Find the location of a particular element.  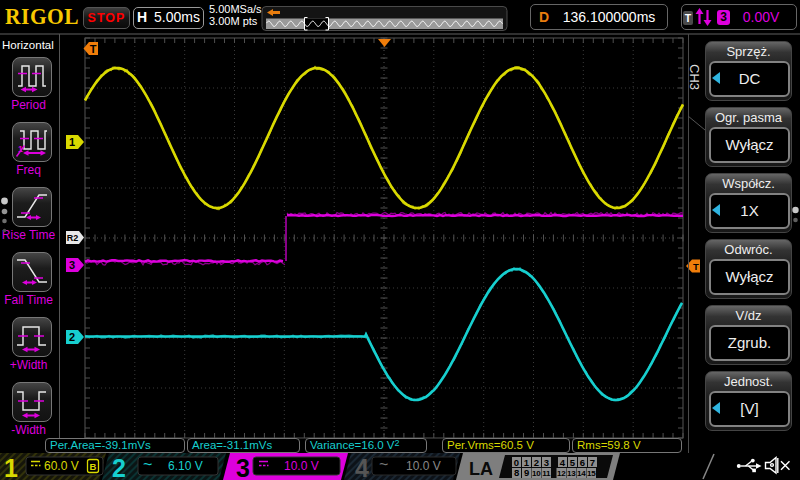

svg-text: 0 is located at coordinates (516, 462).